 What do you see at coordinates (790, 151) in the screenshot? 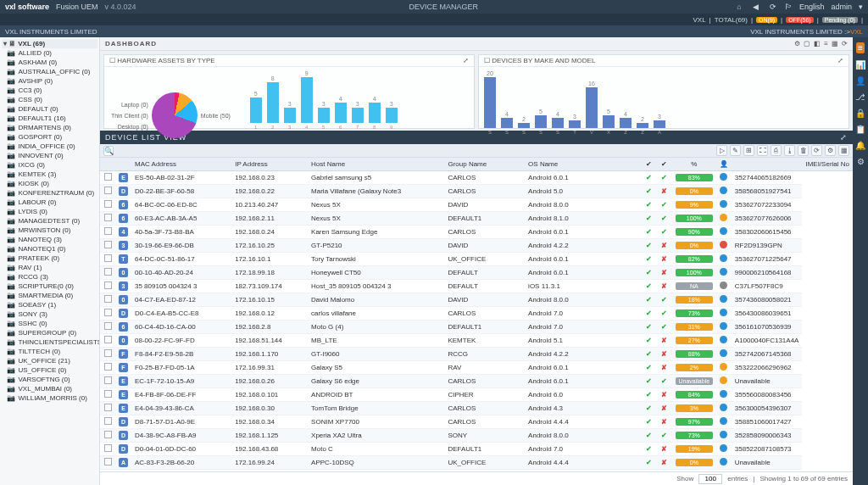
I see `toolbar-btn: ⭳` at bounding box center [790, 151].